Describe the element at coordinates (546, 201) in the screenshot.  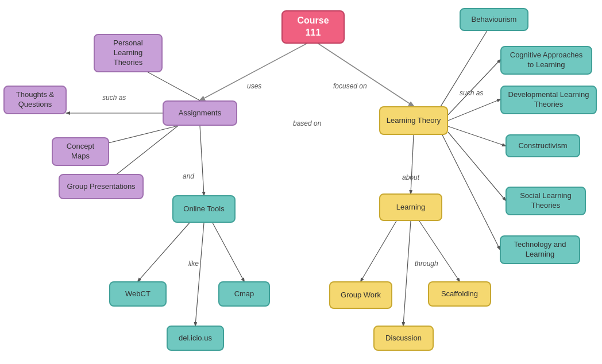
I see `node-social_learning: Social Learning Theories` at that location.